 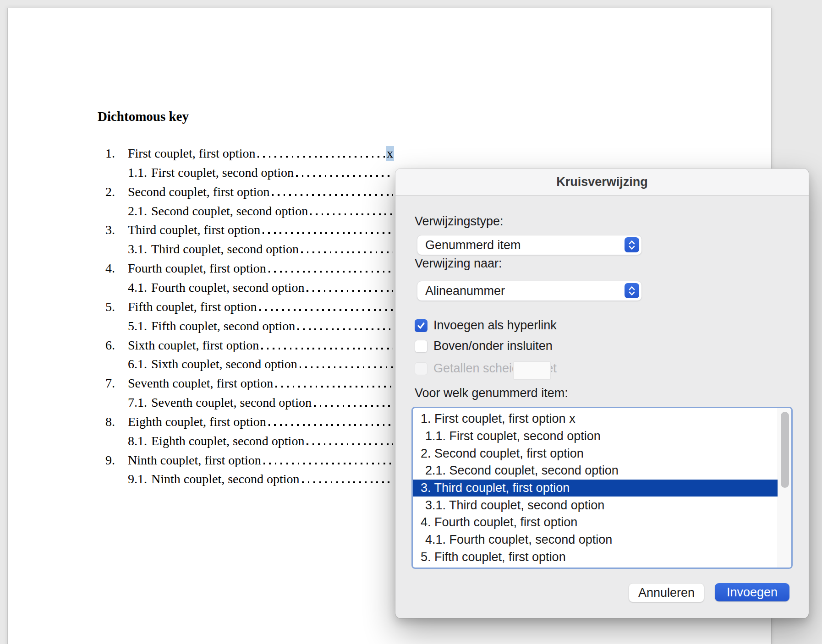 What do you see at coordinates (250, 424) in the screenshot?
I see `document-list-line: 8.Eighth couplet, first option` at bounding box center [250, 424].